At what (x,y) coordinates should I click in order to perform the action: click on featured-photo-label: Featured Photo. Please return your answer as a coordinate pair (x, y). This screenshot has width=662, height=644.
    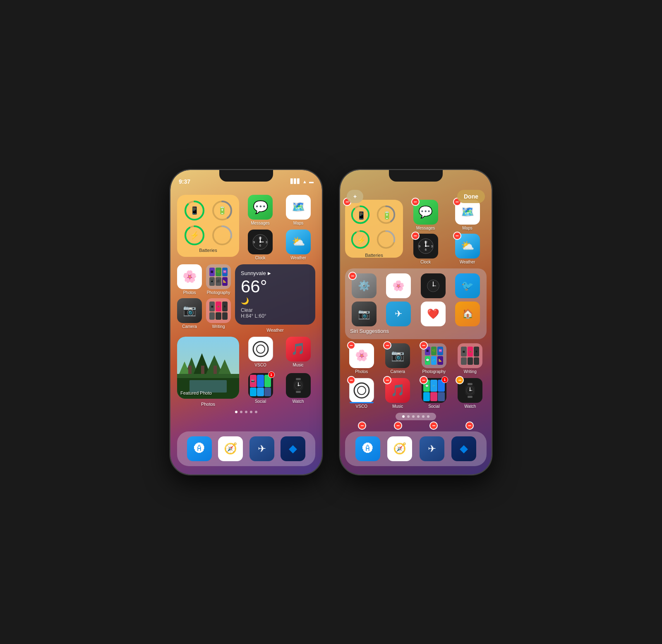
    Looking at the image, I should click on (196, 393).